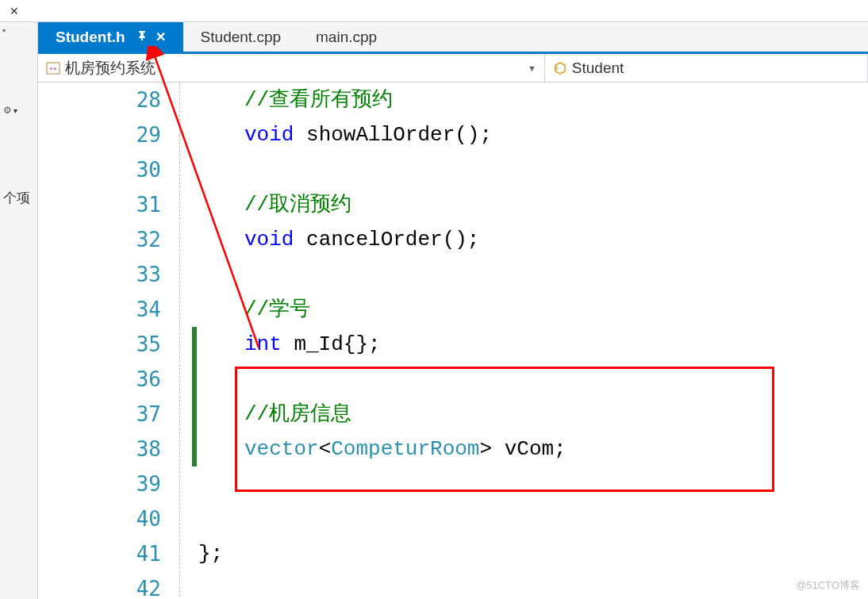 The width and height of the screenshot is (868, 599). I want to click on code-line: //机房信息, so click(533, 414).